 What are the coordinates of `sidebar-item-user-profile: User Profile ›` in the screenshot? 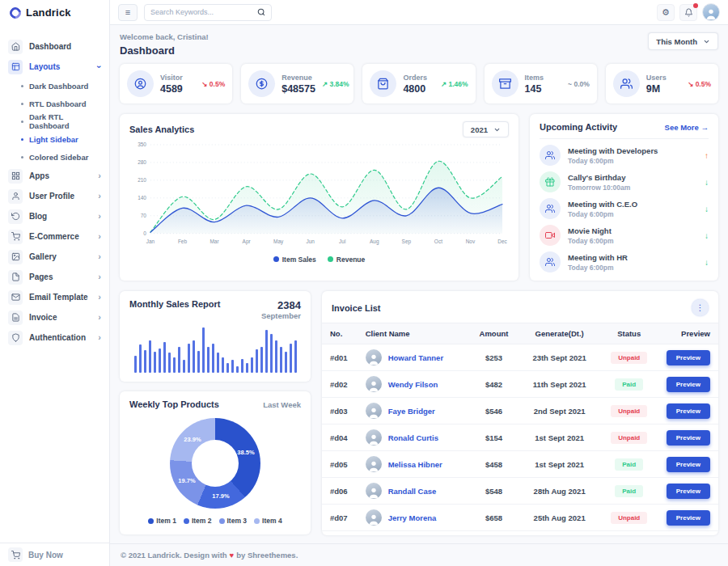 It's located at (55, 196).